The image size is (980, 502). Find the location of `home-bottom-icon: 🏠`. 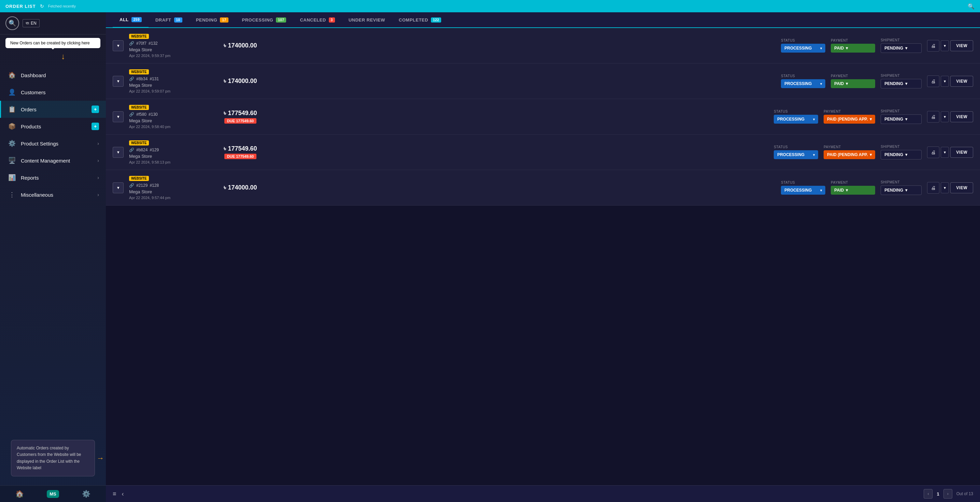

home-bottom-icon: 🏠 is located at coordinates (20, 494).